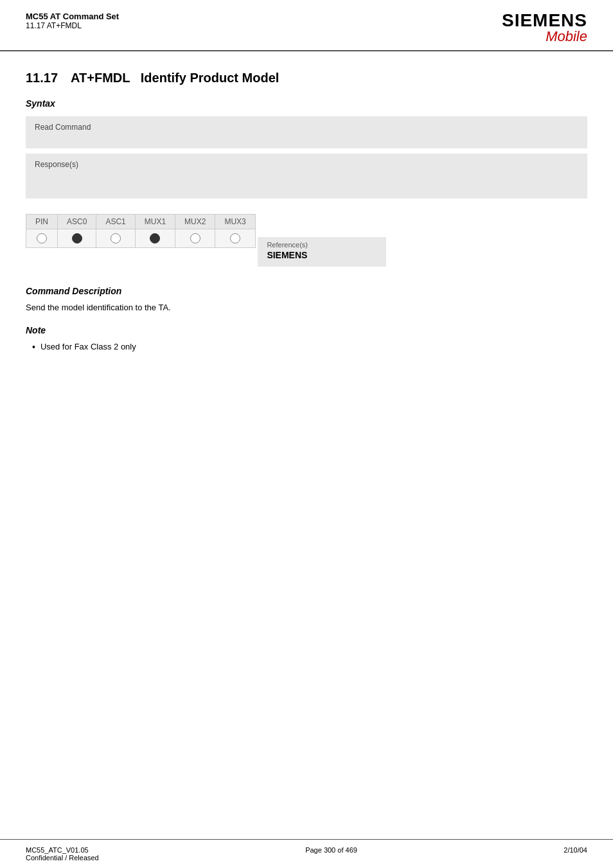 This screenshot has width=613, height=868. Describe the element at coordinates (155, 238) in the screenshot. I see `circle-filled-mux1` at that location.